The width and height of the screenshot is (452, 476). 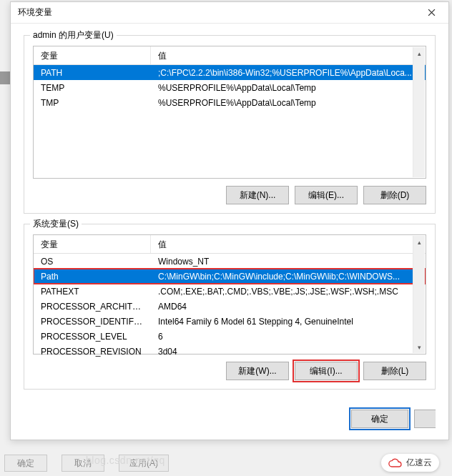 What do you see at coordinates (411, 463) in the screenshot?
I see `watermark-badge: 亿速云` at bounding box center [411, 463].